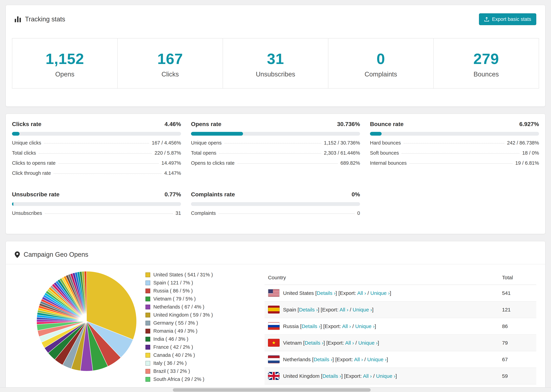 This screenshot has width=551, height=392. What do you see at coordinates (387, 124) in the screenshot?
I see `rate-title: Bounce rate` at bounding box center [387, 124].